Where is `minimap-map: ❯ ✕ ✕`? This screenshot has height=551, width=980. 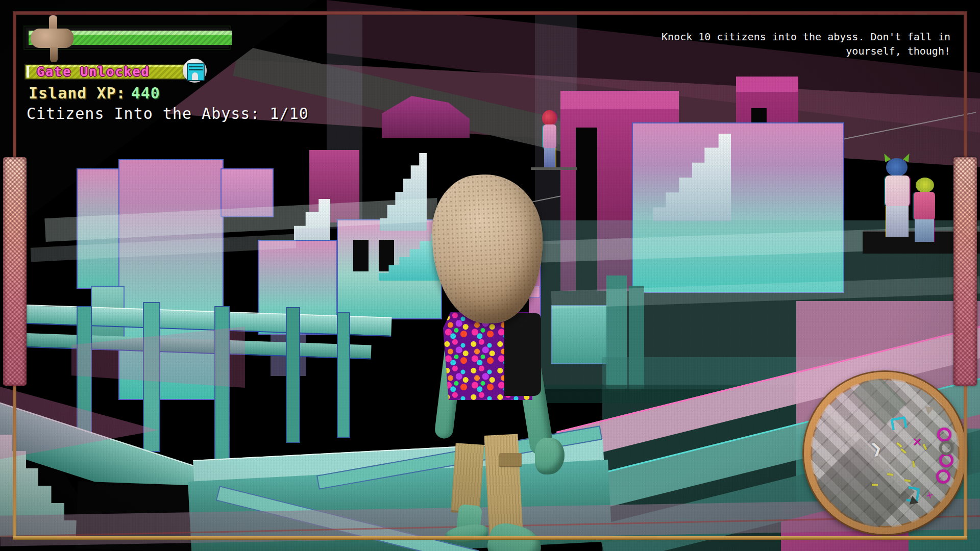
minimap-map: ❯ ✕ ✕ is located at coordinates (885, 453).